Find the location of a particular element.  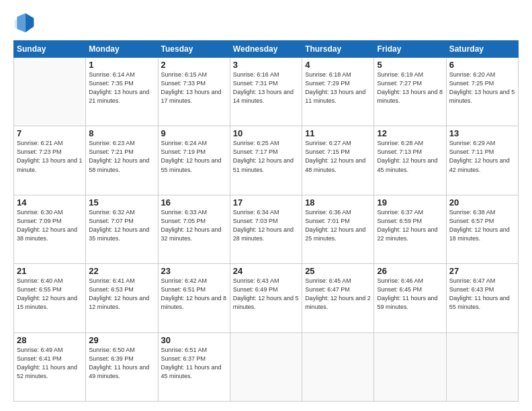

day-number: 1 is located at coordinates (122, 64).